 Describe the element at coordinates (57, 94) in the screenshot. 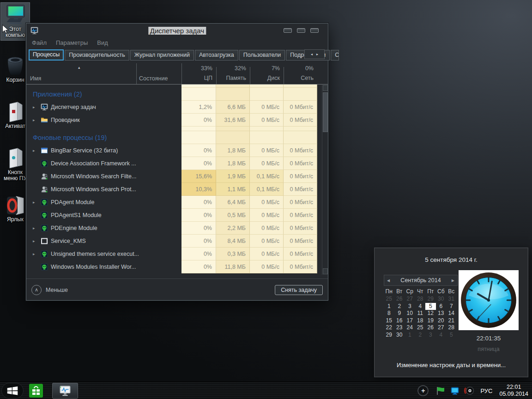

I see `group-label: Приложения (2)` at that location.